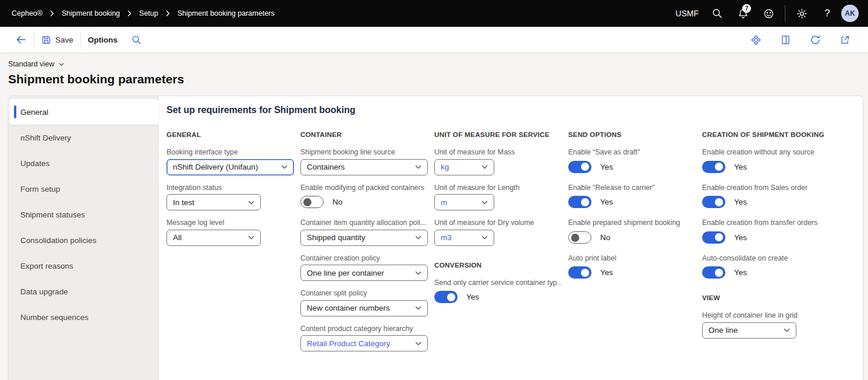  I want to click on back-button, so click(21, 40).